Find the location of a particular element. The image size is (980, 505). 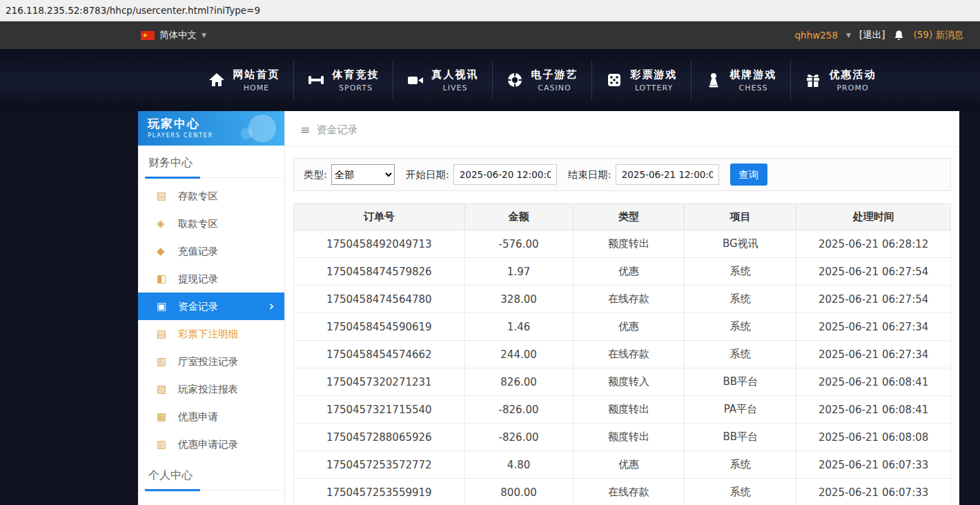

nav-item-lottery: 彩票游戏LOTTERY is located at coordinates (641, 80).